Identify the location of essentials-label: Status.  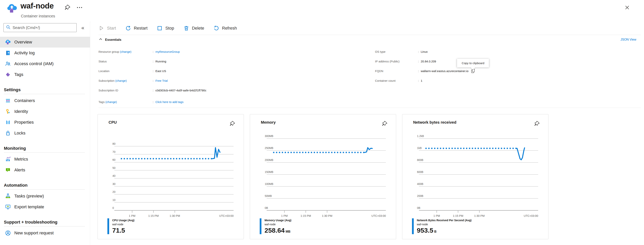
(126, 61).